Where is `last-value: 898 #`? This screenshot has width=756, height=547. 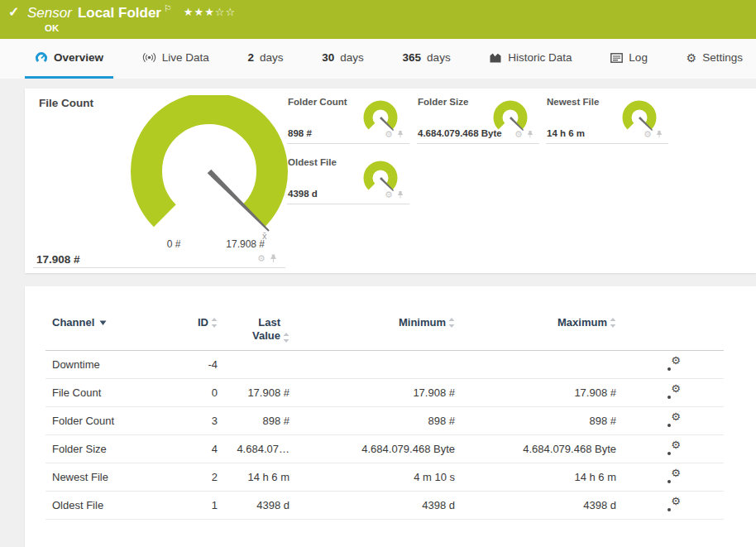
last-value: 898 # is located at coordinates (253, 420).